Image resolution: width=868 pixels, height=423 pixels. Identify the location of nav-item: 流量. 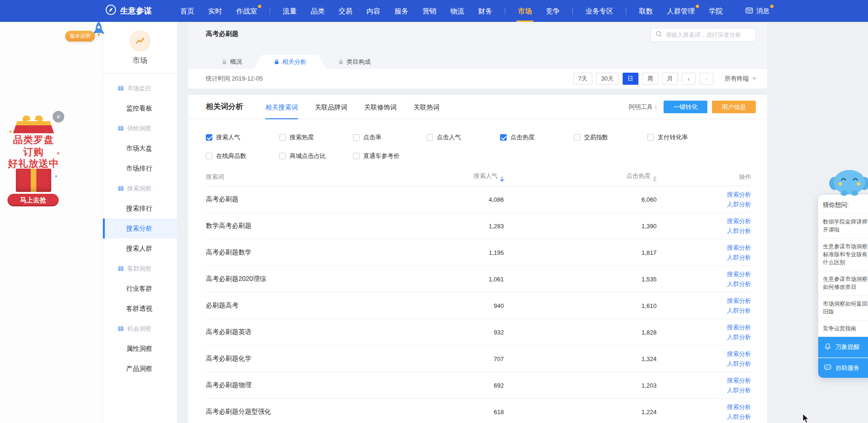
(290, 11).